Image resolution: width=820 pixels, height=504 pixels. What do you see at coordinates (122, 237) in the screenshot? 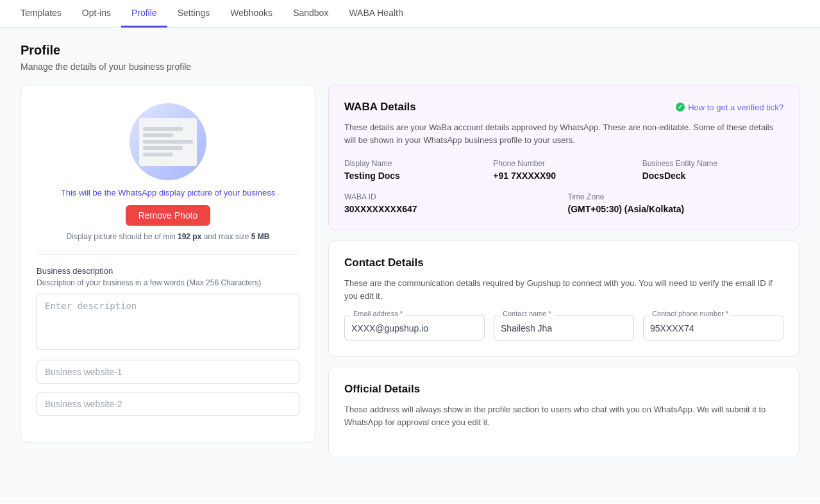
I see `photo-hint-prefix: Display picture should be of min` at bounding box center [122, 237].